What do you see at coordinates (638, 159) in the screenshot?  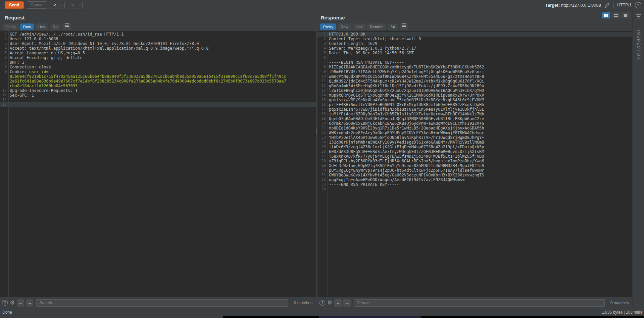 I see `inspector-strip: INSPECTOR` at bounding box center [638, 159].